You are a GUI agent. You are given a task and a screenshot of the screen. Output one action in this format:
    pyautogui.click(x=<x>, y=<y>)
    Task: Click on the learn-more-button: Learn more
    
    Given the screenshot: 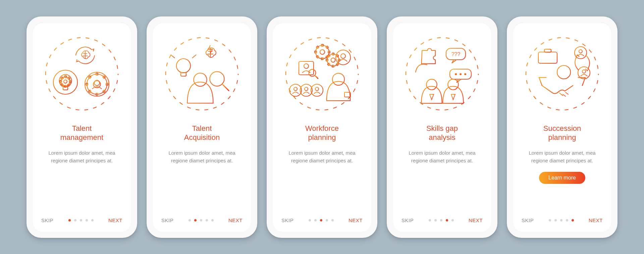 What is the action you would take?
    pyautogui.click(x=562, y=178)
    